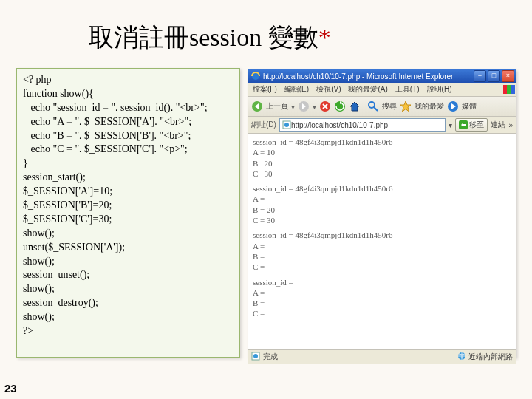  Describe the element at coordinates (382, 76) in the screenshot. I see `browser-titlebar: http://localhost/ch10/10-7.php - Microso…` at that location.